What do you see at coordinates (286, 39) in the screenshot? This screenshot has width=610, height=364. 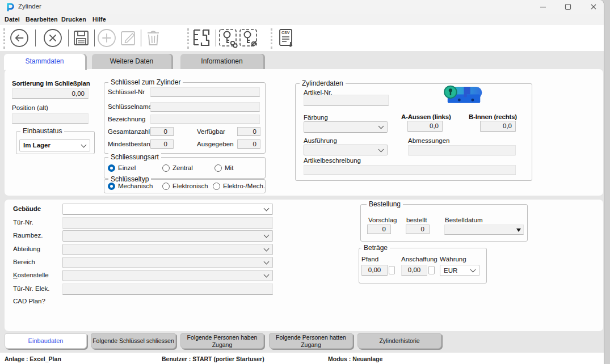 I see `export-csv-icon: CSV` at bounding box center [286, 39].